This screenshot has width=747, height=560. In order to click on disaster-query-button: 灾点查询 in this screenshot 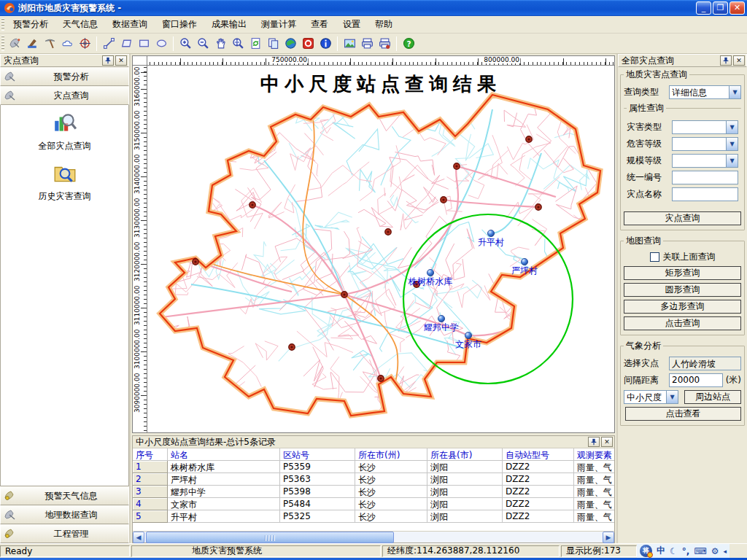, I will do `click(683, 219)`.